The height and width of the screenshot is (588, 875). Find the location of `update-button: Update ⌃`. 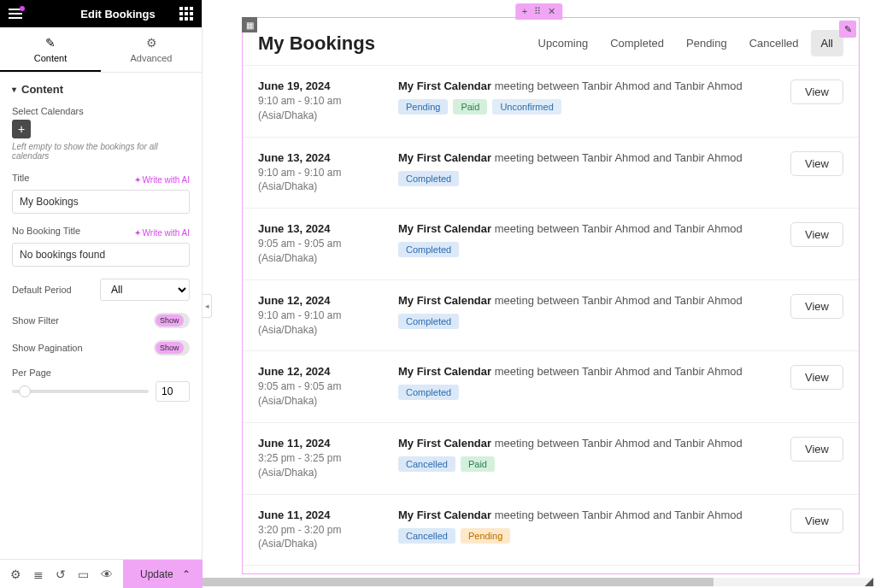

update-button: Update ⌃ is located at coordinates (166, 574).